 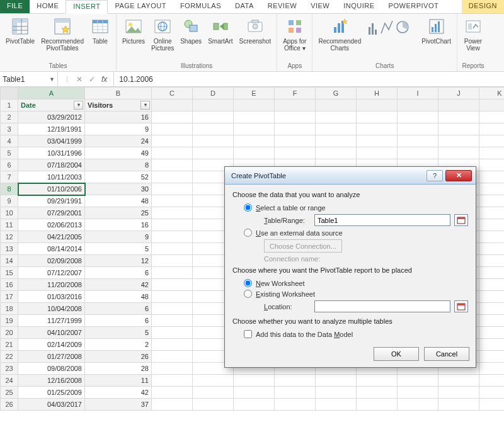 I want to click on table-range-input, so click(x=382, y=220).